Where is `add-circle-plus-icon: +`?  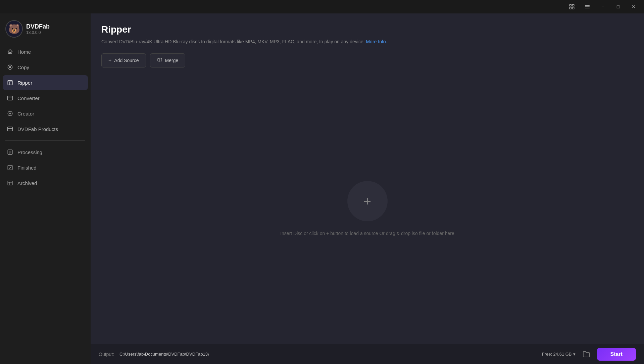 add-circle-plus-icon: + is located at coordinates (367, 201).